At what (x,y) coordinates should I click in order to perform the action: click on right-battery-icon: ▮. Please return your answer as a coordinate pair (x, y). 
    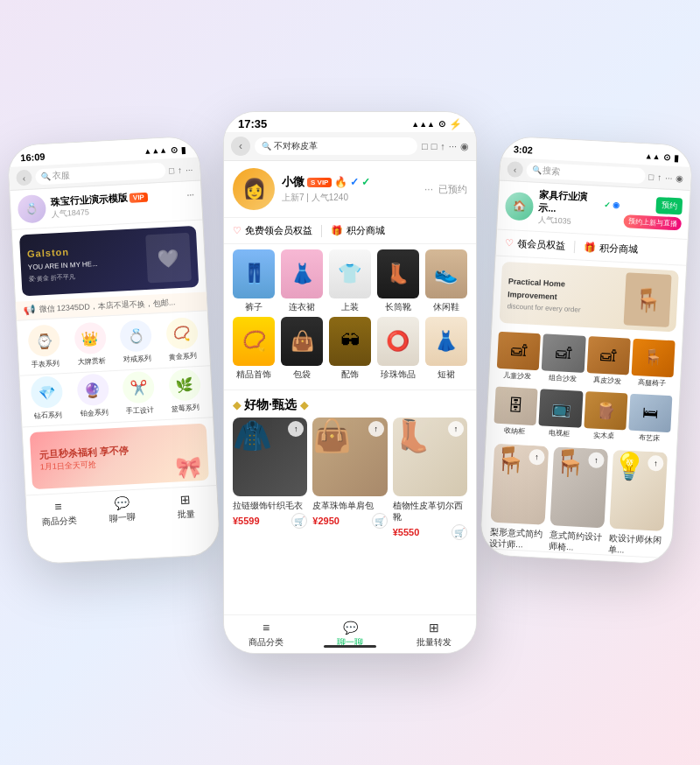
    Looking at the image, I should click on (677, 158).